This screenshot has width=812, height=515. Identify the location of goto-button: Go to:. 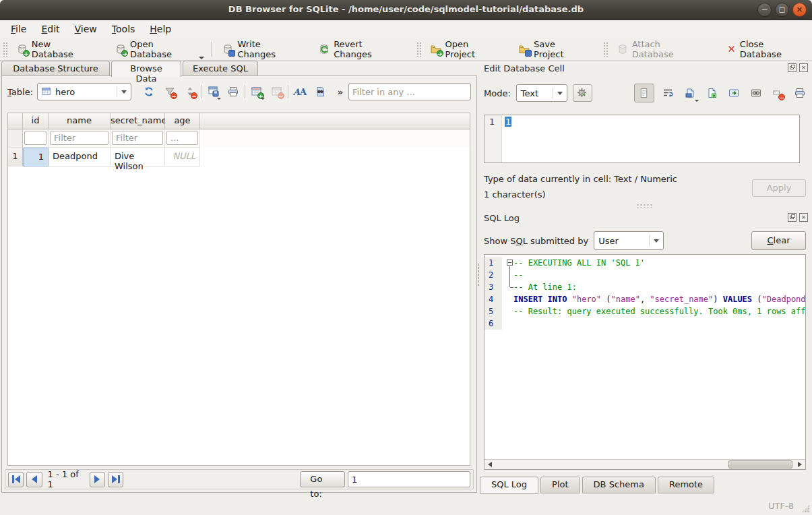
(322, 479).